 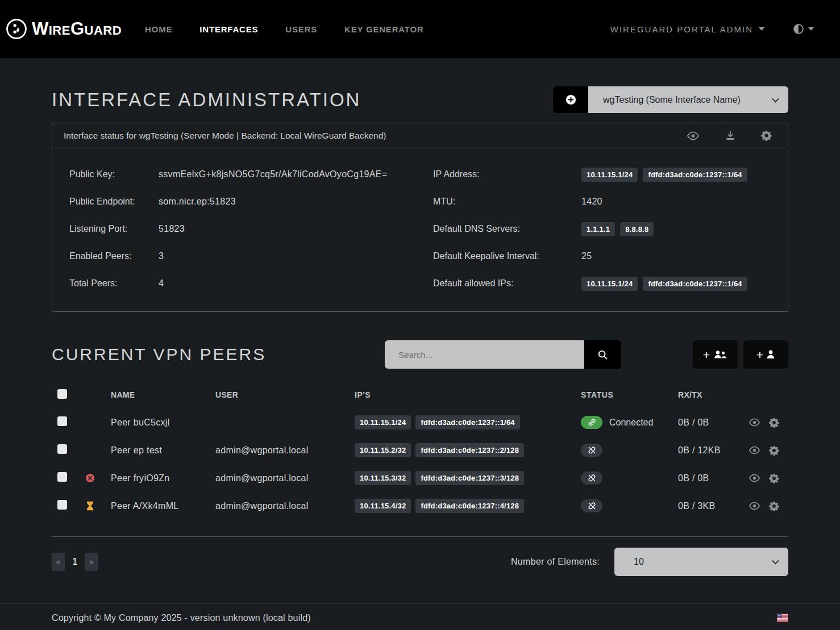 I want to click on caret-down-icon, so click(x=762, y=29).